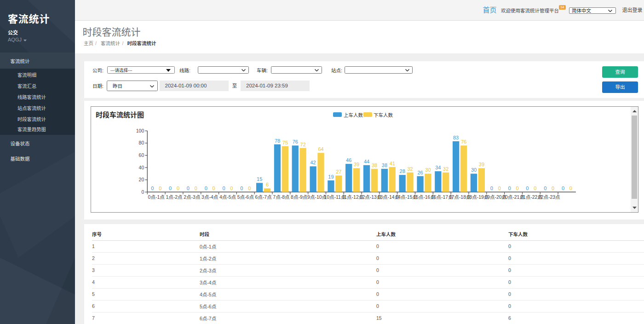  What do you see at coordinates (264, 197) in the screenshot?
I see `svg-text: 6点-7点` at bounding box center [264, 197].